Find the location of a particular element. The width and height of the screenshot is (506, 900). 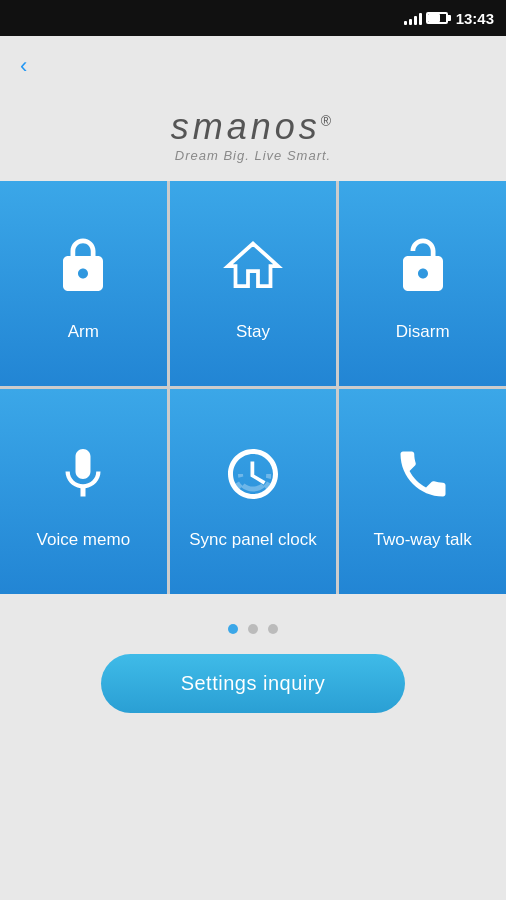

arm-button: Arm is located at coordinates (84, 284).